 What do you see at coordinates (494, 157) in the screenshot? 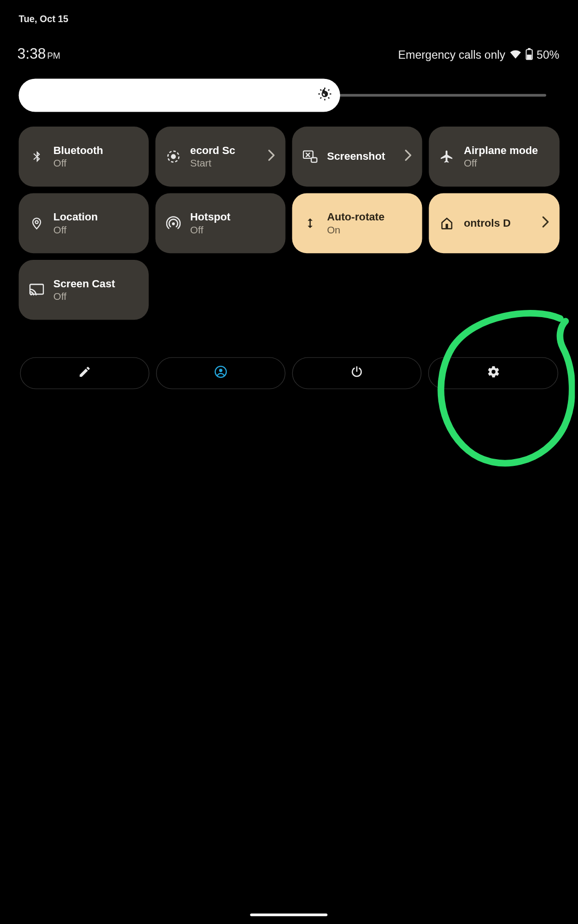
I see `tile-airplane: Airplane modeOff` at bounding box center [494, 157].